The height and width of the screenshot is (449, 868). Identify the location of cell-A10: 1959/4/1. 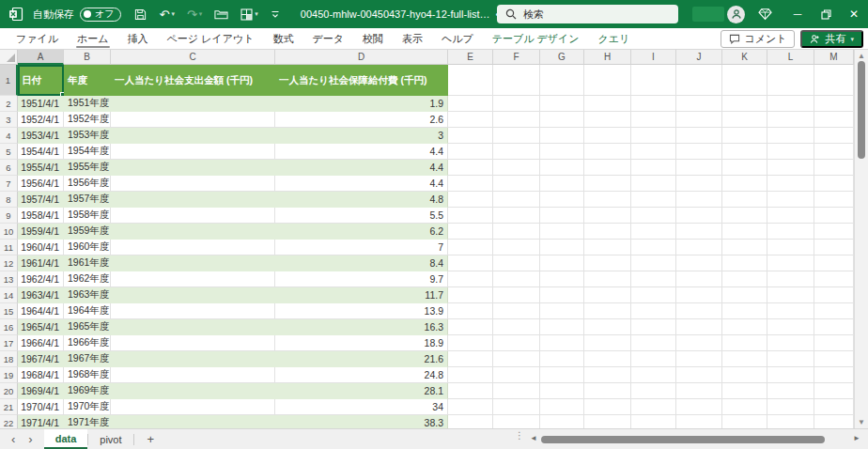
(41, 231).